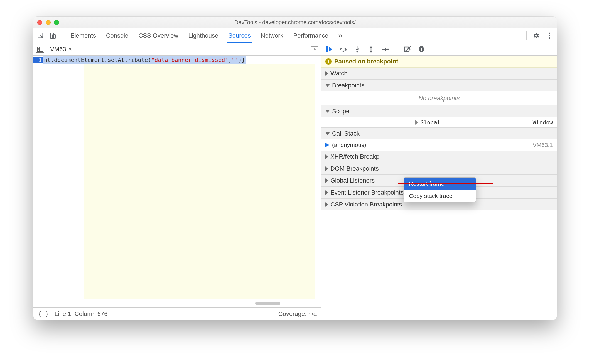  Describe the element at coordinates (439, 145) in the screenshot. I see `call-stack-frame: (anonymous) VM63:1` at that location.